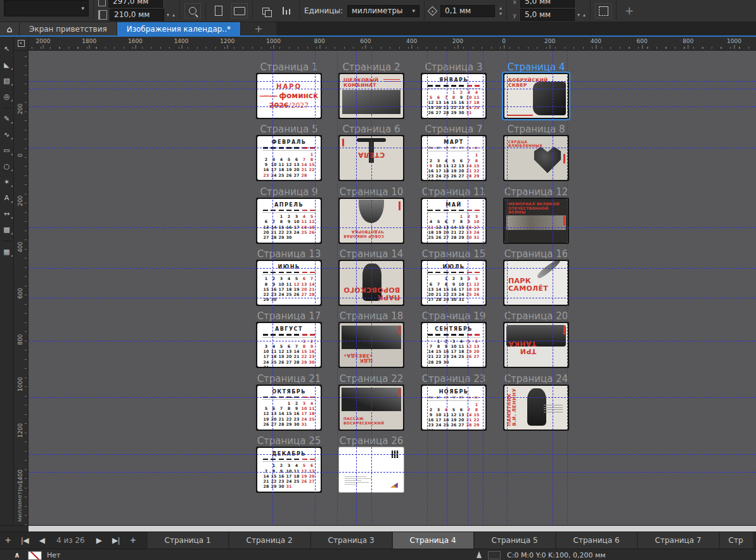 This screenshot has height=560, width=756. I want to click on page-thumbnail: ДЕКАБРЬ123456789101112131415161718192021…, so click(289, 470).